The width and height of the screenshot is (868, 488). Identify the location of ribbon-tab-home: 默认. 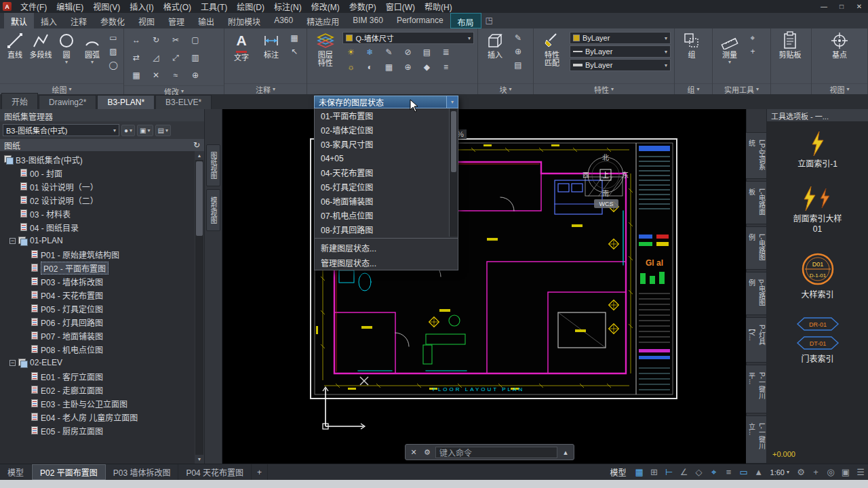
(19, 20).